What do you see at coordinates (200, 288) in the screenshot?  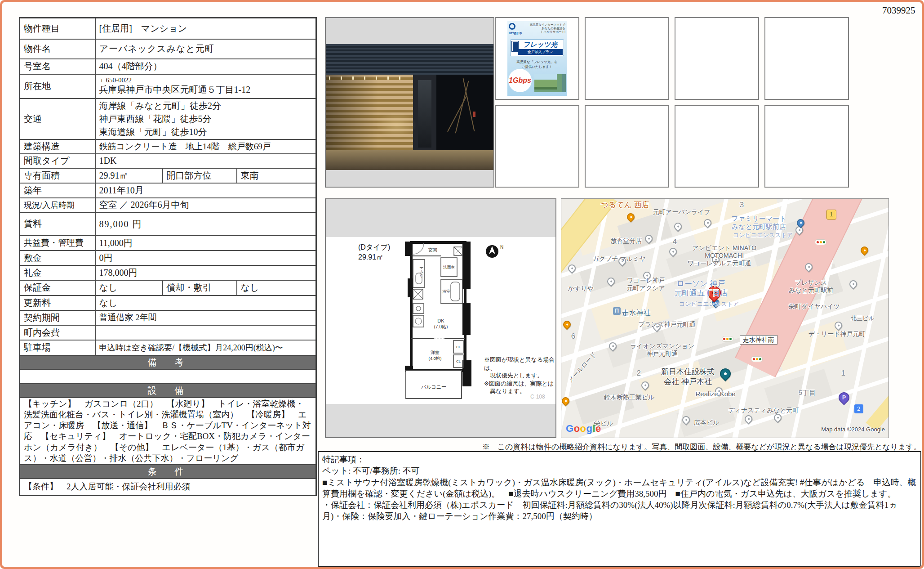 I see `row-label: 償却・敷引` at bounding box center [200, 288].